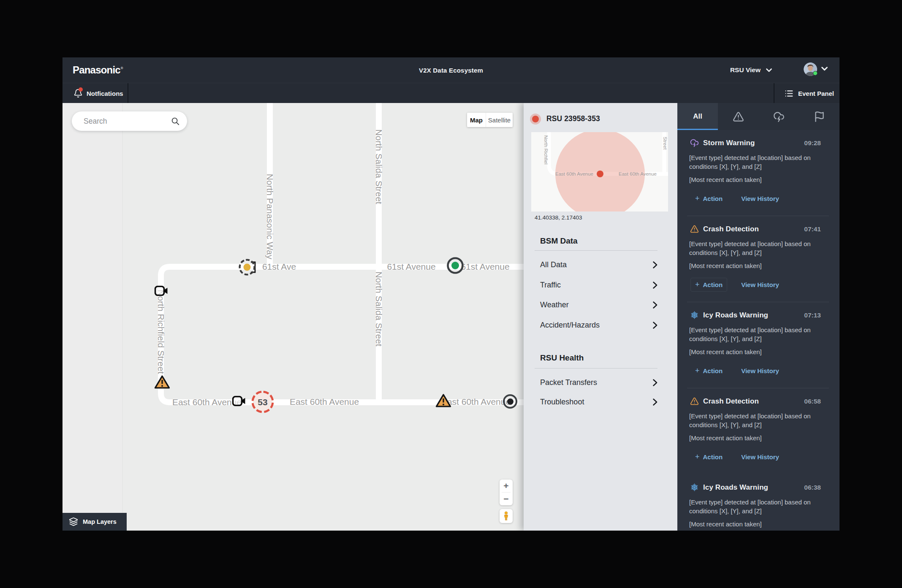 Image resolution: width=902 pixels, height=588 pixels. What do you see at coordinates (599, 325) in the screenshot?
I see `list-item-accident-hazards: Accident/Hazards` at bounding box center [599, 325].